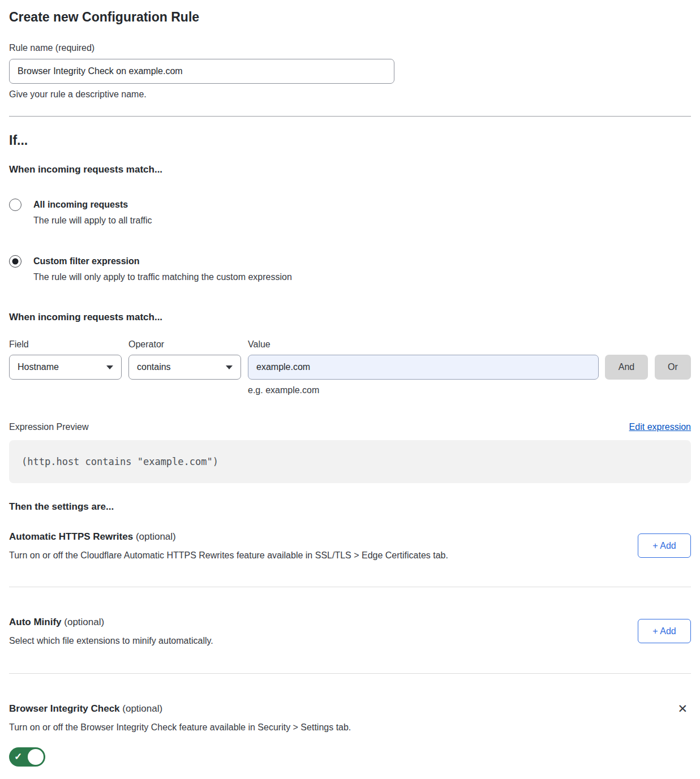  Describe the element at coordinates (15, 205) in the screenshot. I see `radio-button` at that location.